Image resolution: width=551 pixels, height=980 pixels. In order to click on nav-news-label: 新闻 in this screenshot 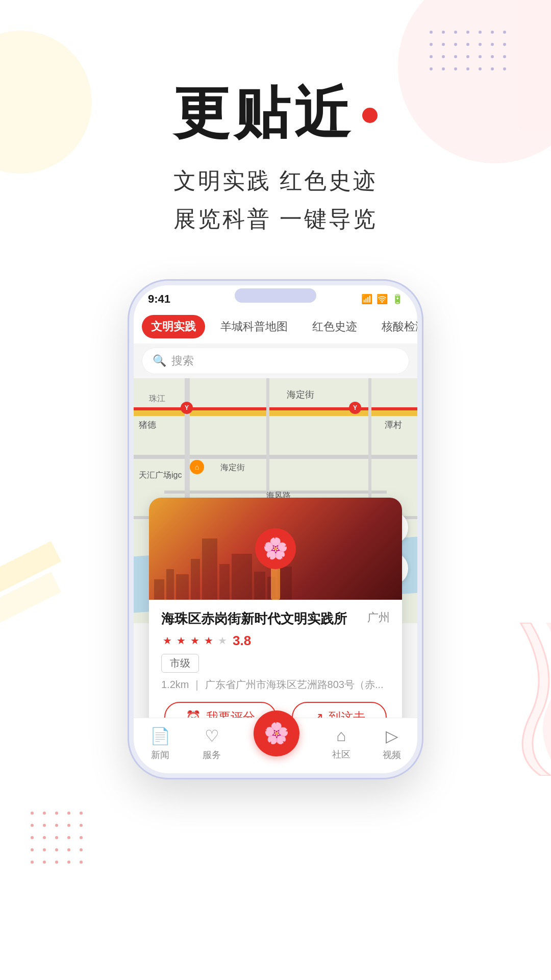, I will do `click(160, 755)`.